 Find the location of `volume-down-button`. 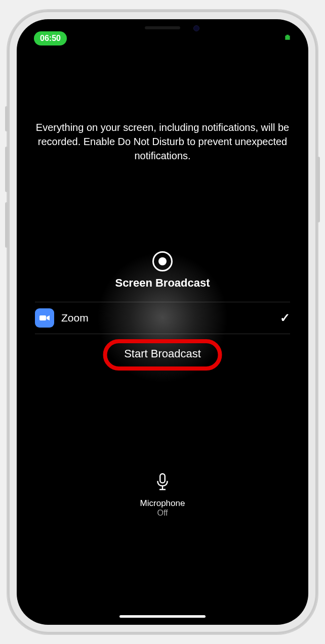

volume-down-button is located at coordinates (7, 225).